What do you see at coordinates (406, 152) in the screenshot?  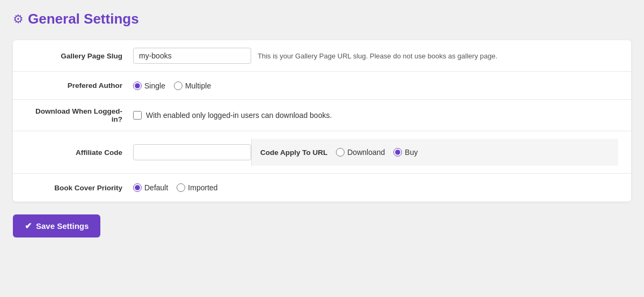 I see `code-buy-option: Buy` at bounding box center [406, 152].